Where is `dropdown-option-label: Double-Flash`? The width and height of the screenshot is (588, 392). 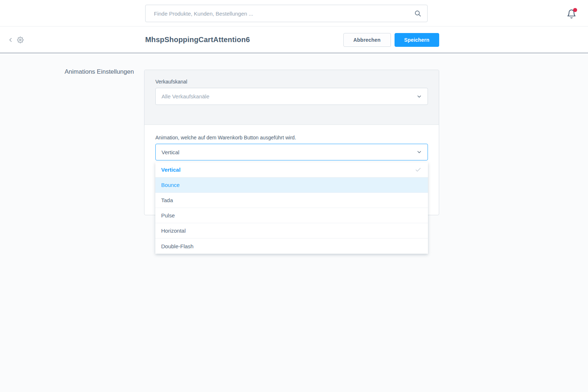
dropdown-option-label: Double-Flash is located at coordinates (177, 246).